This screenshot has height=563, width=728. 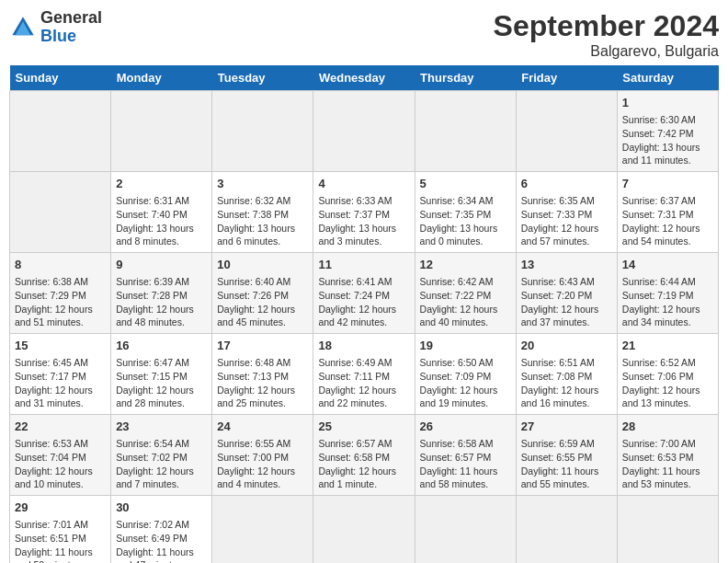 I want to click on day-number: 14, so click(x=667, y=265).